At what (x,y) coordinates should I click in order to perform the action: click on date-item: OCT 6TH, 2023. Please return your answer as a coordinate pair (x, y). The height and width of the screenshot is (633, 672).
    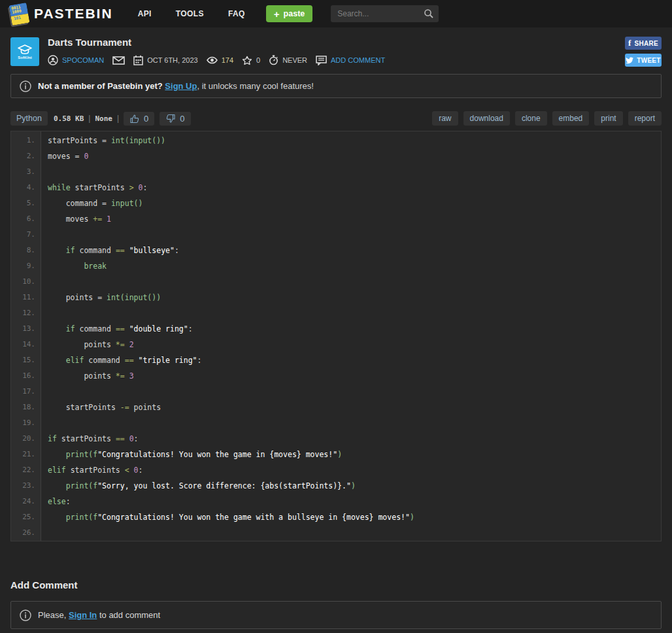
    Looking at the image, I should click on (165, 60).